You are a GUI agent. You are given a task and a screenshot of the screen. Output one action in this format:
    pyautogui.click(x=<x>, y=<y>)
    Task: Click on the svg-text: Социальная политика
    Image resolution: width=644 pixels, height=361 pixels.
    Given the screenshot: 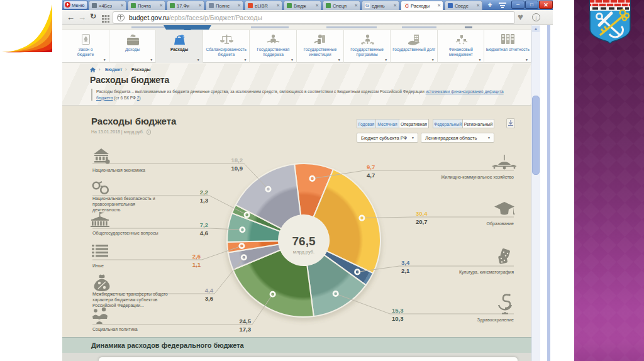 What is the action you would take?
    pyautogui.click(x=115, y=330)
    